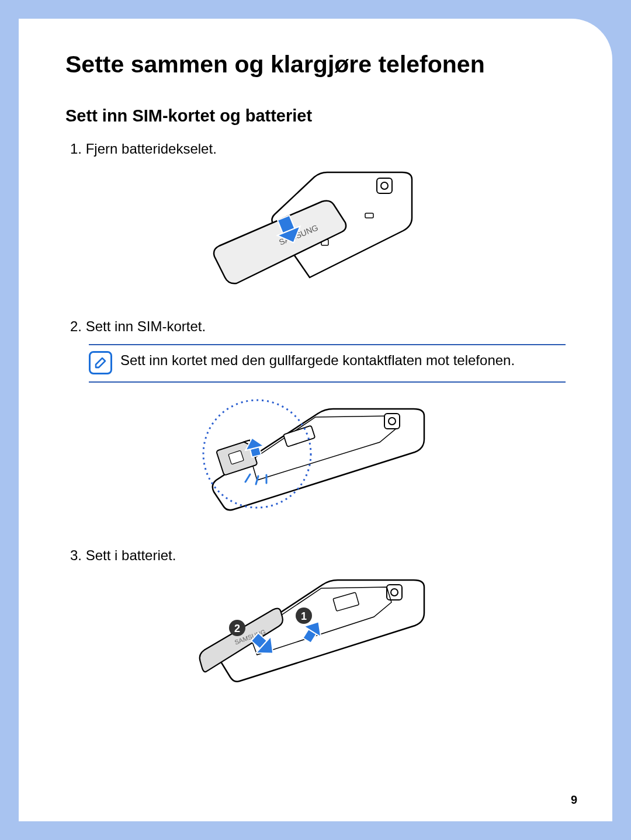 The width and height of the screenshot is (631, 840). What do you see at coordinates (151, 148) in the screenshot?
I see `step-text: Fjern batteridekselet.` at bounding box center [151, 148].